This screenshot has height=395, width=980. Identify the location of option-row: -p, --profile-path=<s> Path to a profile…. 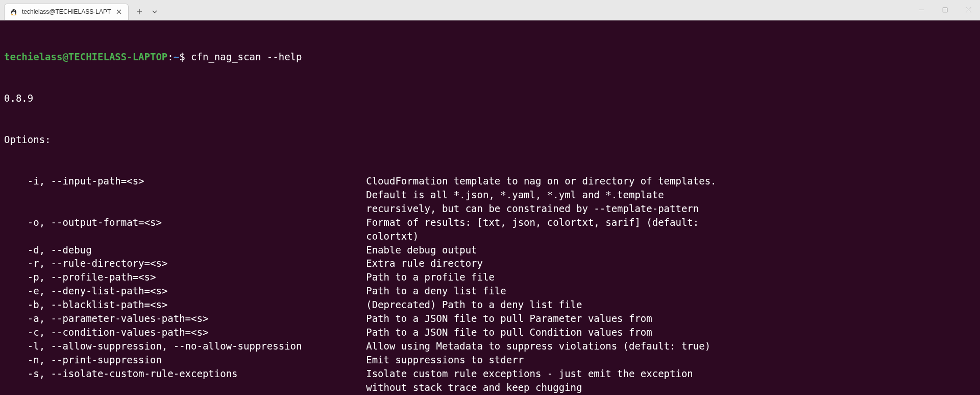
(490, 277).